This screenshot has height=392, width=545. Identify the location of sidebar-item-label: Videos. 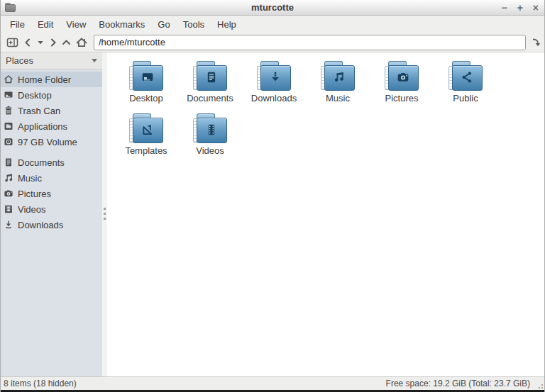
(32, 210).